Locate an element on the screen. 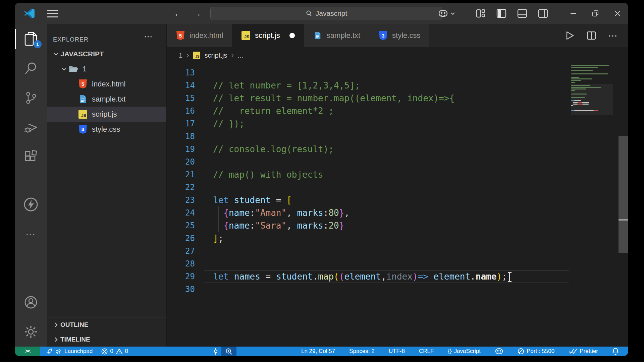 The width and height of the screenshot is (644, 362). eol-sequence: CRLF is located at coordinates (426, 351).